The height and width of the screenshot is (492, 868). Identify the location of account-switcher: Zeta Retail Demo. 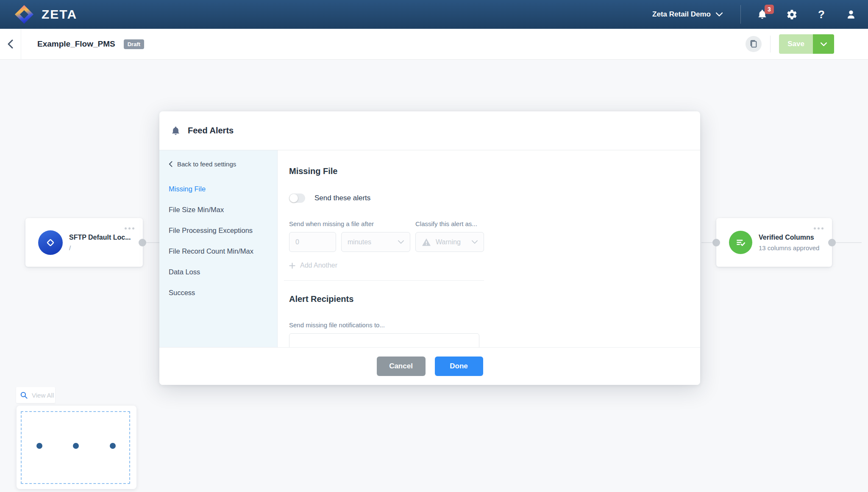
(687, 14).